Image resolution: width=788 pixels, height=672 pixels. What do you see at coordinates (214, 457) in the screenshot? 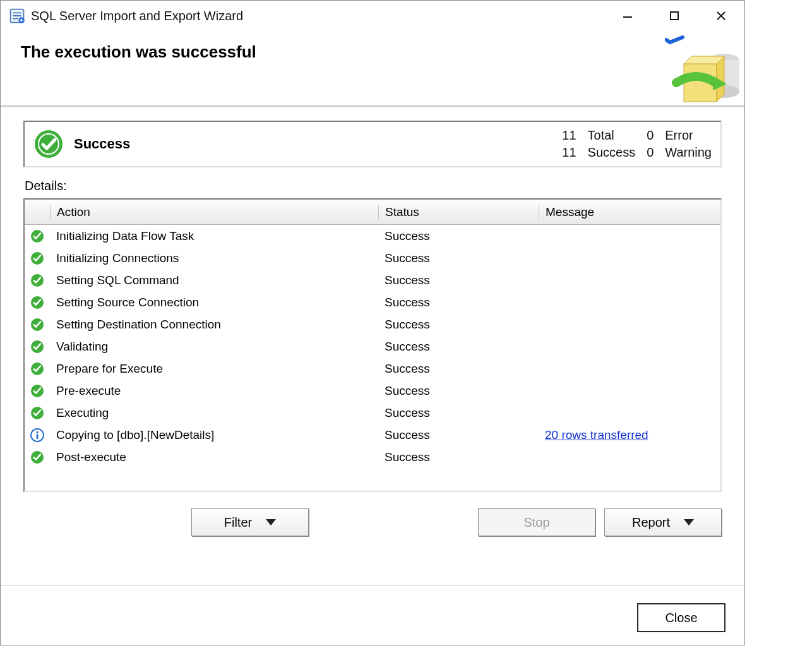
I see `row-action: Post-execute` at bounding box center [214, 457].